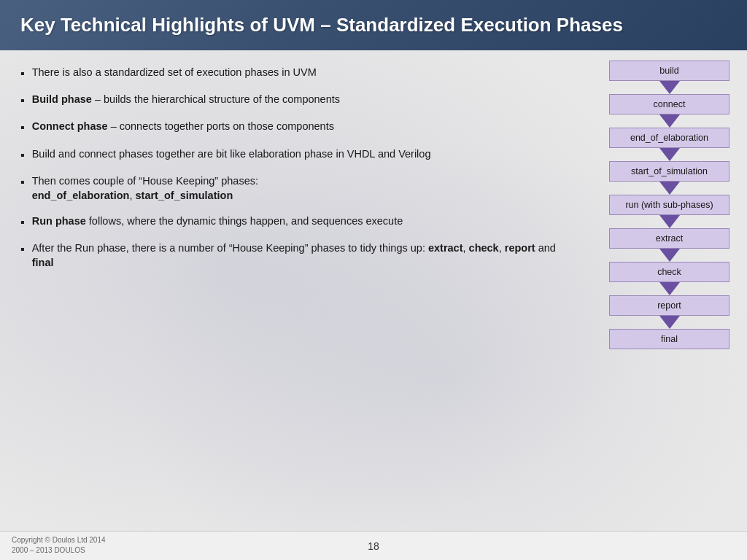  I want to click on phase-box-extract: extract, so click(670, 238).